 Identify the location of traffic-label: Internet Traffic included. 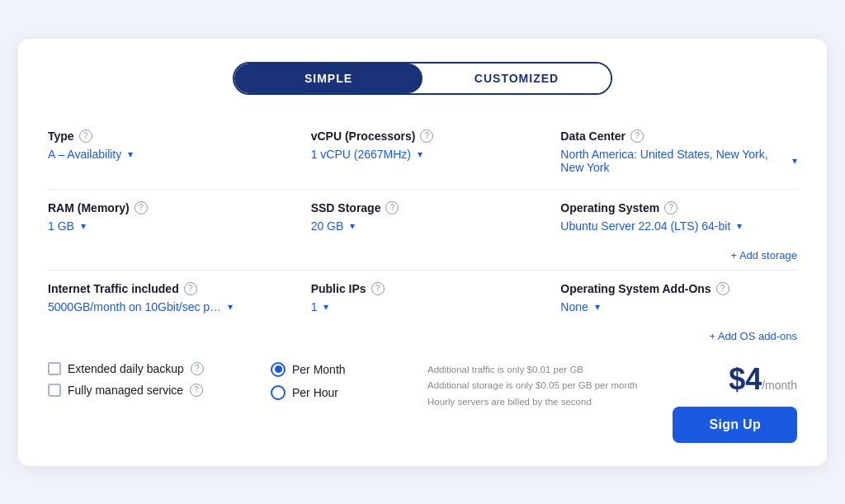
(114, 289).